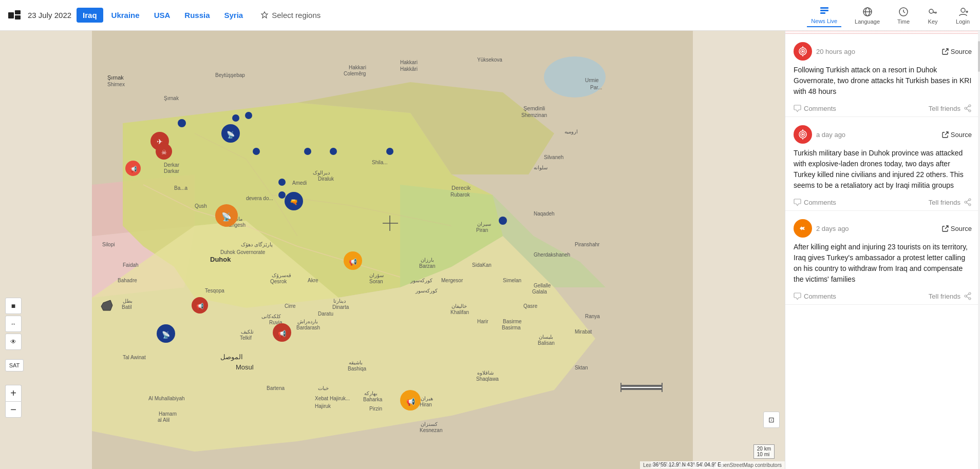 This screenshot has height=469, width=980. Describe the element at coordinates (903, 15) in the screenshot. I see `nav-time: Time` at that location.